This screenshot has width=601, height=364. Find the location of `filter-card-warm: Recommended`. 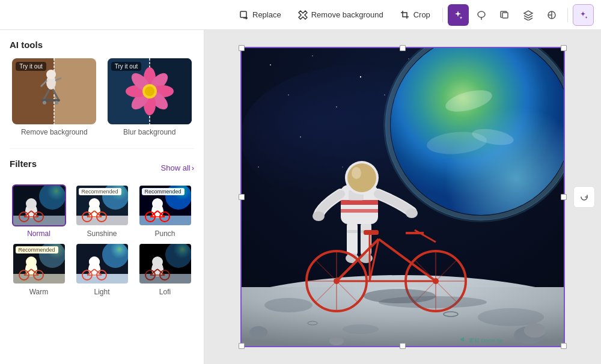

filter-card-warm: Recommended is located at coordinates (38, 269).